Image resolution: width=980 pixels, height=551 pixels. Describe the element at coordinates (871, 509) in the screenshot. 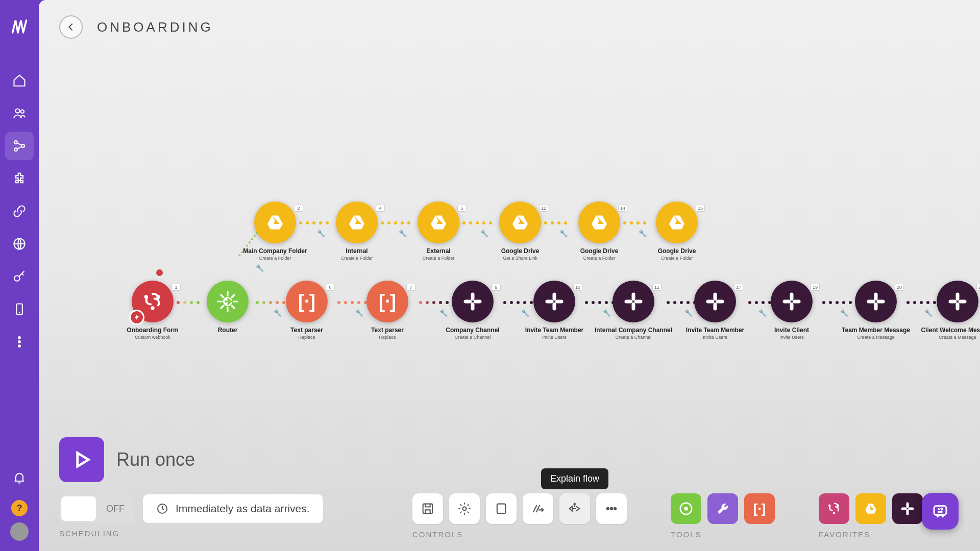

I see `favorite-google-drive` at that location.